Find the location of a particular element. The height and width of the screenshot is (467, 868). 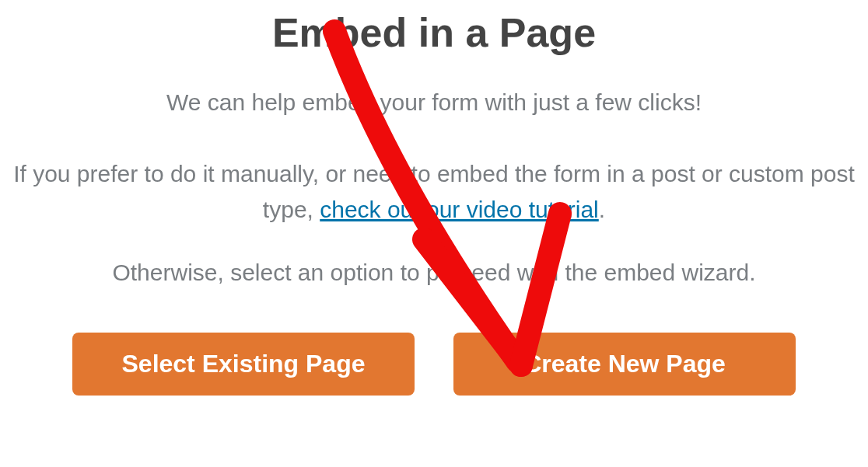

modal-instruction: Otherwise, select an option to proceed w… is located at coordinates (434, 273).